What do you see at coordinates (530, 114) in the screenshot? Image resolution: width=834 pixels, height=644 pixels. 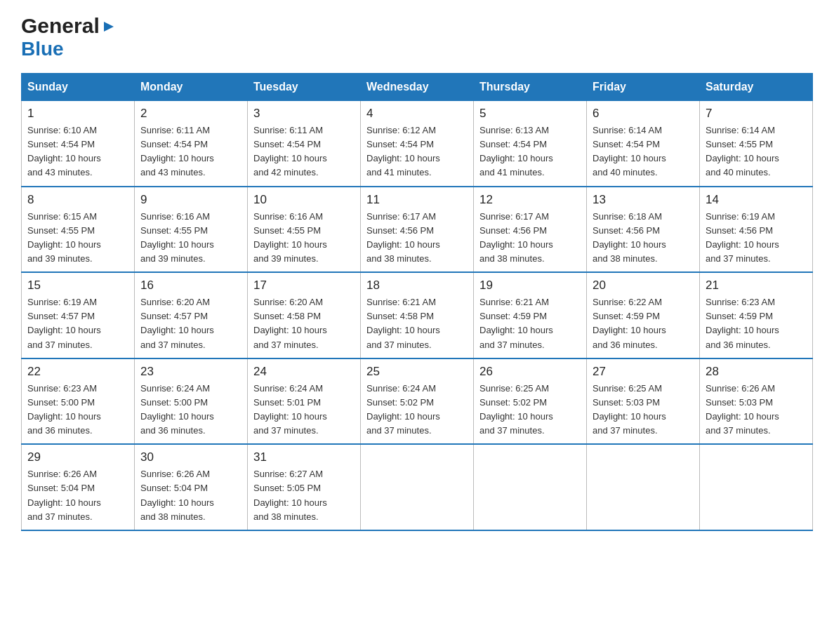 I see `day-number: 5` at bounding box center [530, 114].